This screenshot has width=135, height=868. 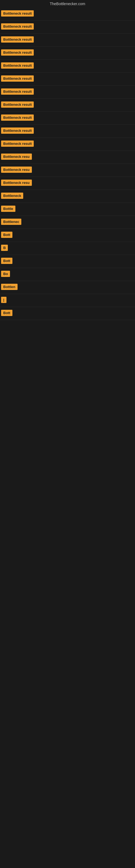 I want to click on bottleneck-badge: Bottle, so click(x=8, y=209).